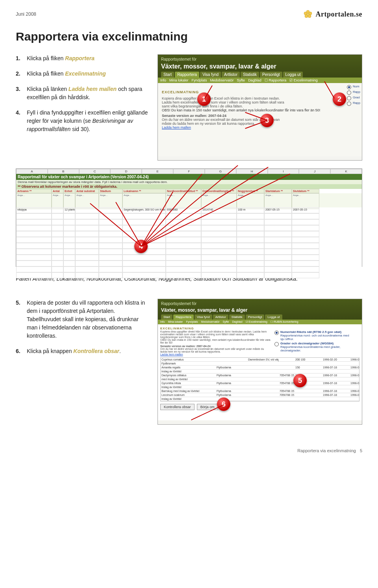 The width and height of the screenshot is (378, 588). What do you see at coordinates (339, 99) in the screenshot?
I see `callout-2: 2` at bounding box center [339, 99].